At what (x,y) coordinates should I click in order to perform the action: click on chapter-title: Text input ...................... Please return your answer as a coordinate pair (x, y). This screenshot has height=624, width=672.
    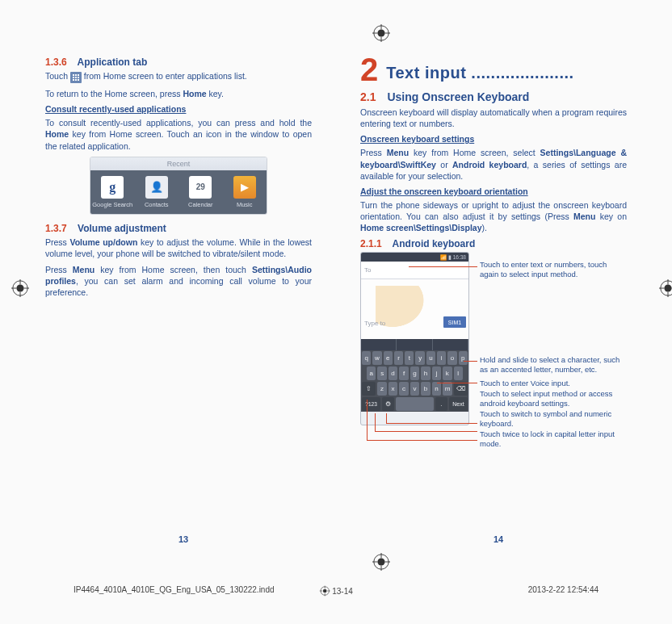
    Looking at the image, I should click on (480, 73).